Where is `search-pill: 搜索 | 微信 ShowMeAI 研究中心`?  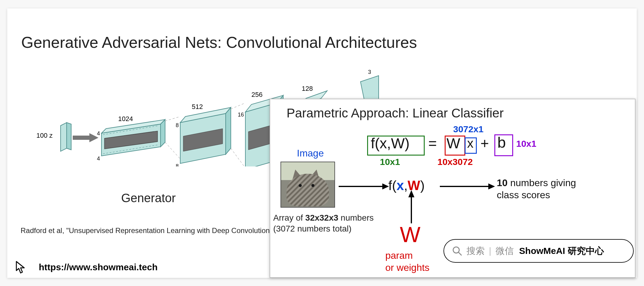
search-pill: 搜索 | 微信 ShowMeAI 研究中心 is located at coordinates (539, 251).